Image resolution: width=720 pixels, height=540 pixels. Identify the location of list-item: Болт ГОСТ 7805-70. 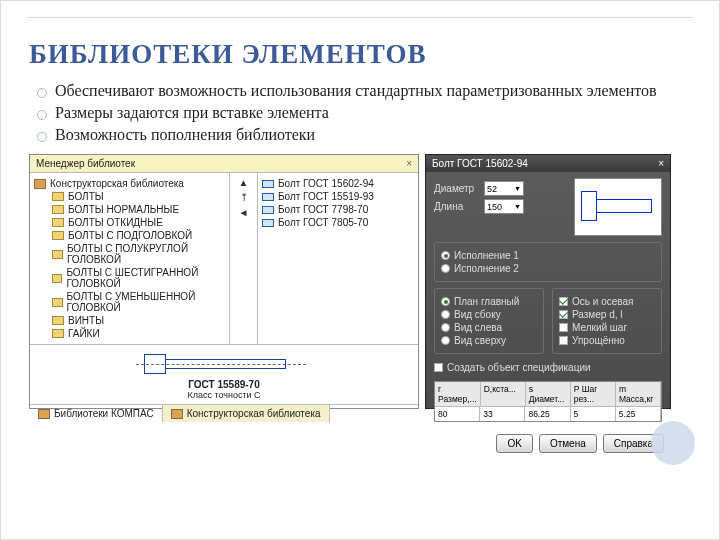
(338, 222).